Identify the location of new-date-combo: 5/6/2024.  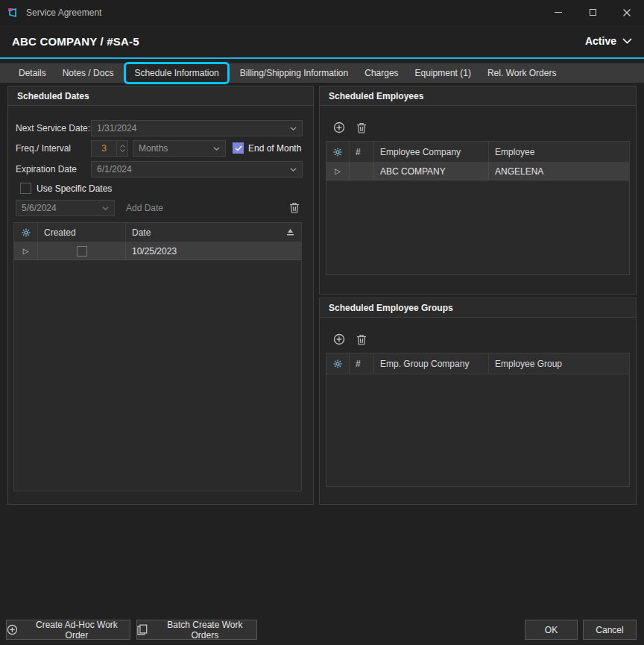
(66, 208).